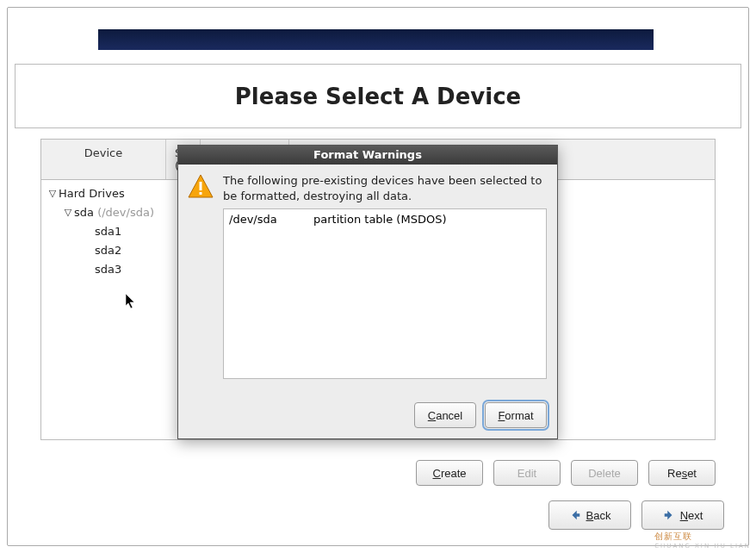  I want to click on delete-button: Delete, so click(604, 473).